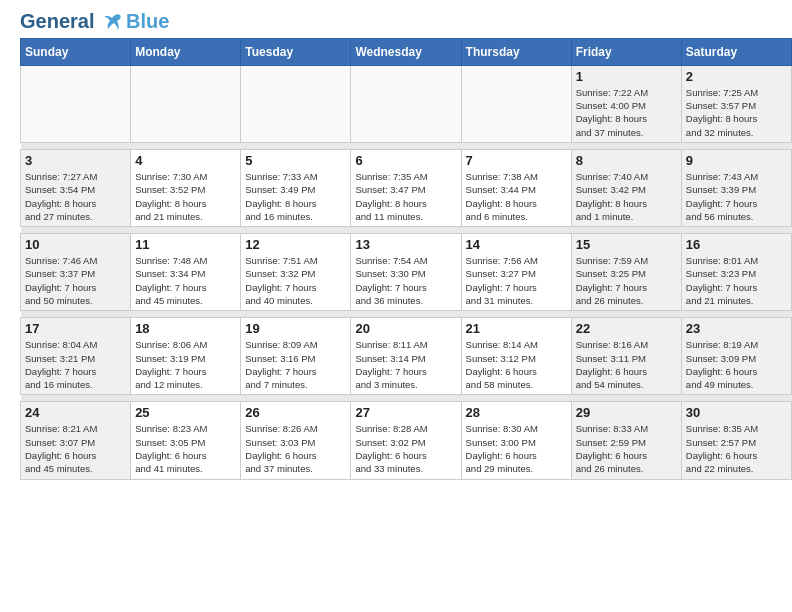 This screenshot has width=792, height=612. Describe the element at coordinates (516, 448) in the screenshot. I see `day-info: Sunrise: 8:30 AM Sunset: 3:00 PM Dayligh…` at that location.